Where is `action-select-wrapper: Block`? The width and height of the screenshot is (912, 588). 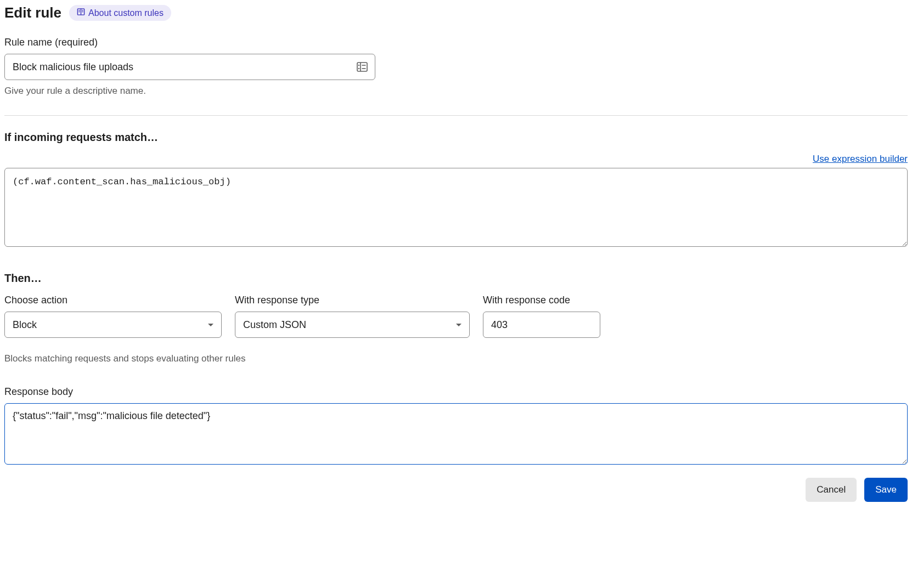
action-select-wrapper: Block is located at coordinates (113, 325).